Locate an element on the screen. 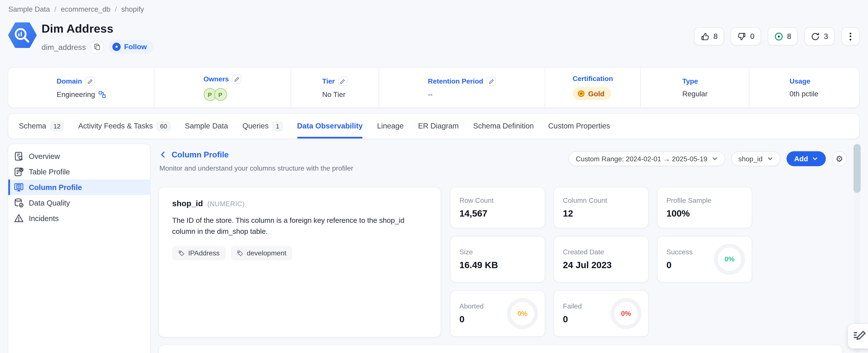 This screenshot has height=353, width=868. followers-count: 8 is located at coordinates (789, 36).